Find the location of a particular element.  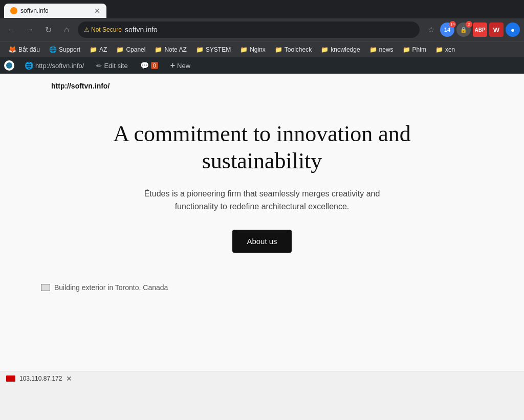

bookmark-label-toolcheck: Toolcheck is located at coordinates (298, 50).